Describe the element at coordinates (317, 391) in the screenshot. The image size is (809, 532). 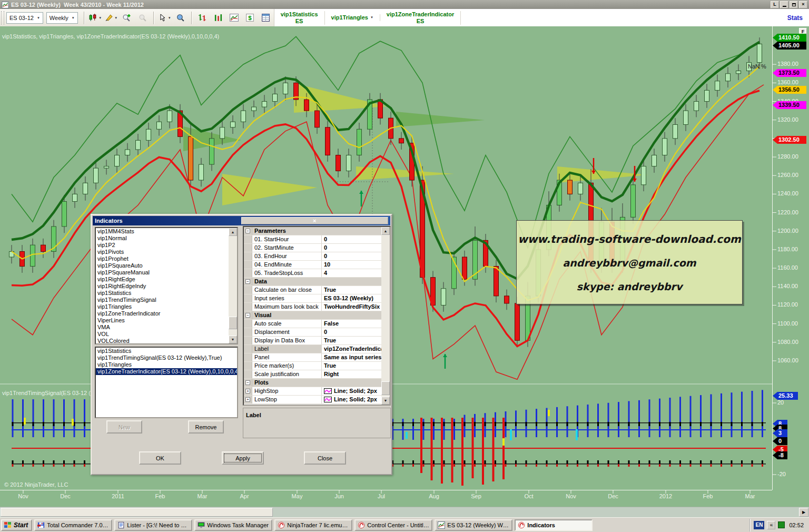
I see `property-row: +HighStopLine; Solid; 2px` at that location.